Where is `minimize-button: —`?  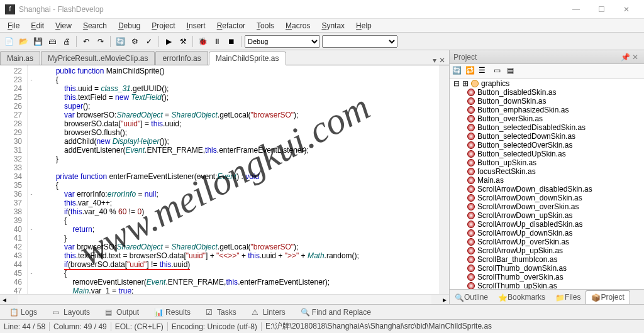
minimize-button: — is located at coordinates (576, 9).